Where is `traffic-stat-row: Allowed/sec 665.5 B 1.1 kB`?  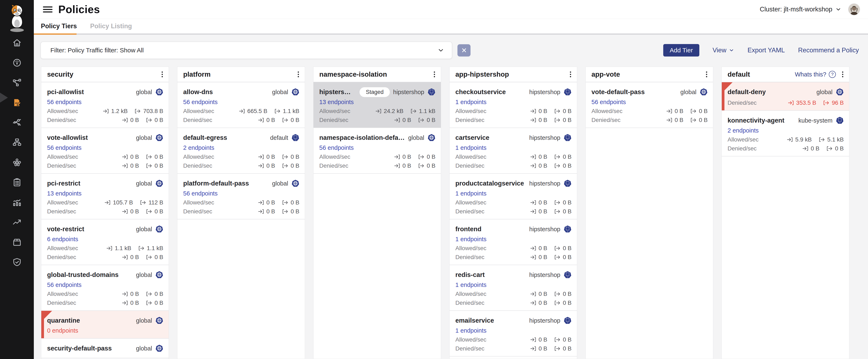 traffic-stat-row: Allowed/sec 665.5 B 1.1 kB is located at coordinates (241, 111).